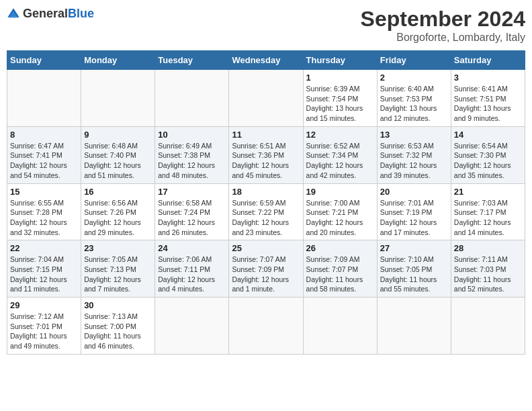 The height and width of the screenshot is (411, 532). What do you see at coordinates (266, 60) in the screenshot?
I see `header-wednesday: Wednesday` at bounding box center [266, 60].